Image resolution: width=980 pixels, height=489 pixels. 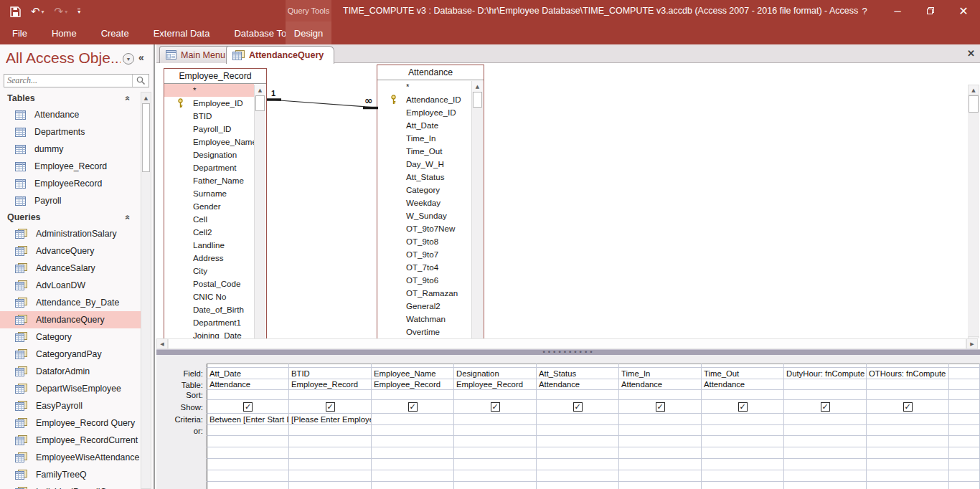 I want to click on grid-cell-e5-col9, so click(x=908, y=485).